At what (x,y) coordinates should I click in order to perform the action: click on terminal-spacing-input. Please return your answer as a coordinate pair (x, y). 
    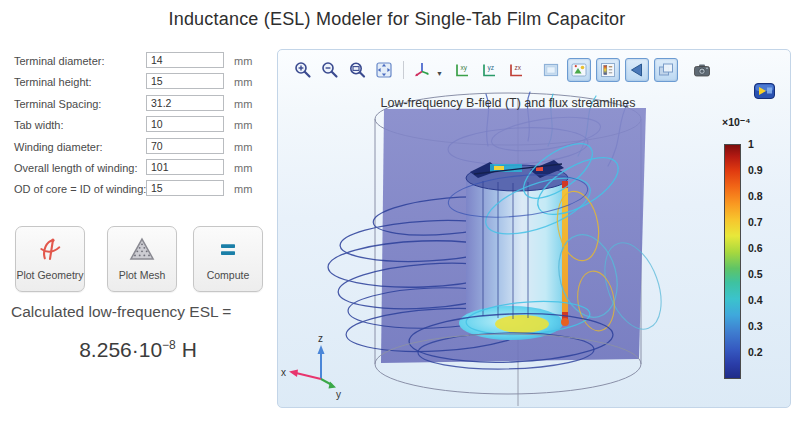
    Looking at the image, I should click on (185, 103).